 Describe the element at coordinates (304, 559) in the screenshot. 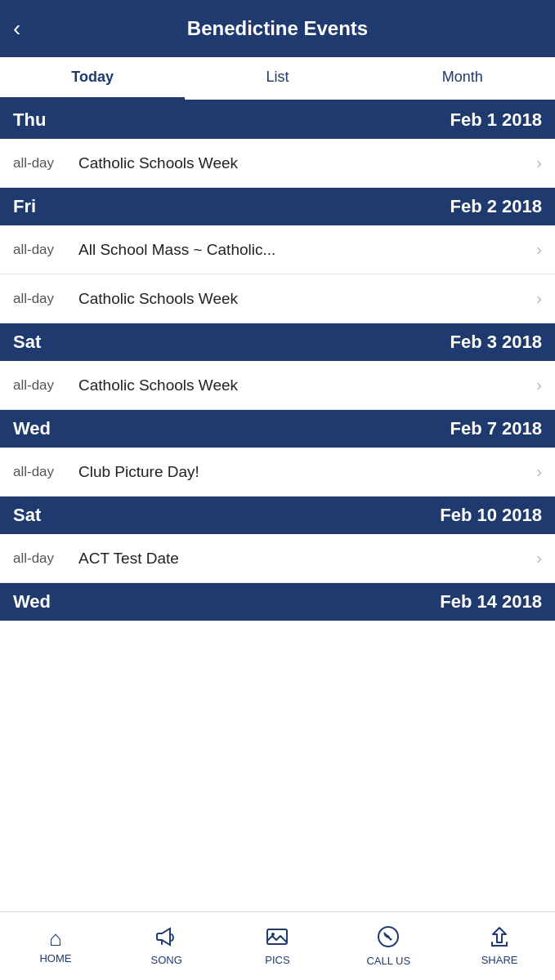

I see `event-title: ACT Test Date` at that location.